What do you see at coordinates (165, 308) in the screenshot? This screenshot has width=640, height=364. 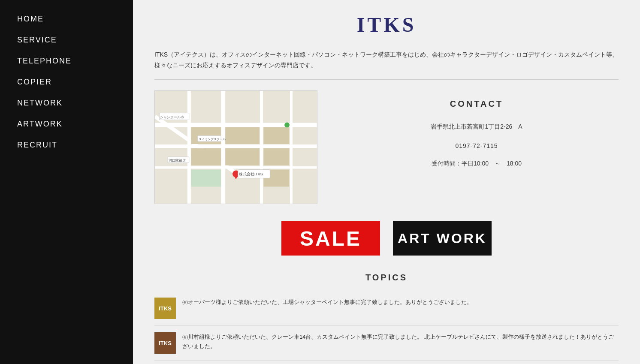 I see `topic-badge-1: ITKS` at bounding box center [165, 308].